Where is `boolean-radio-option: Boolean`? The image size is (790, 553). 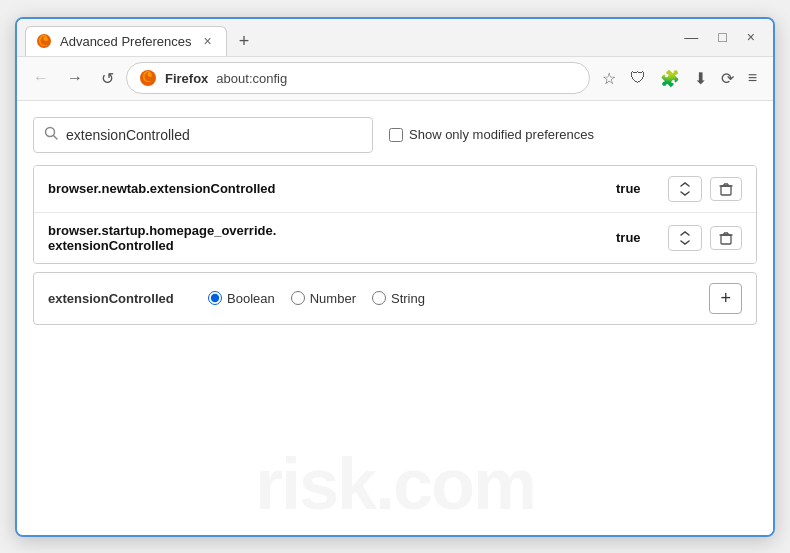
boolean-radio-option: Boolean is located at coordinates (242, 298).